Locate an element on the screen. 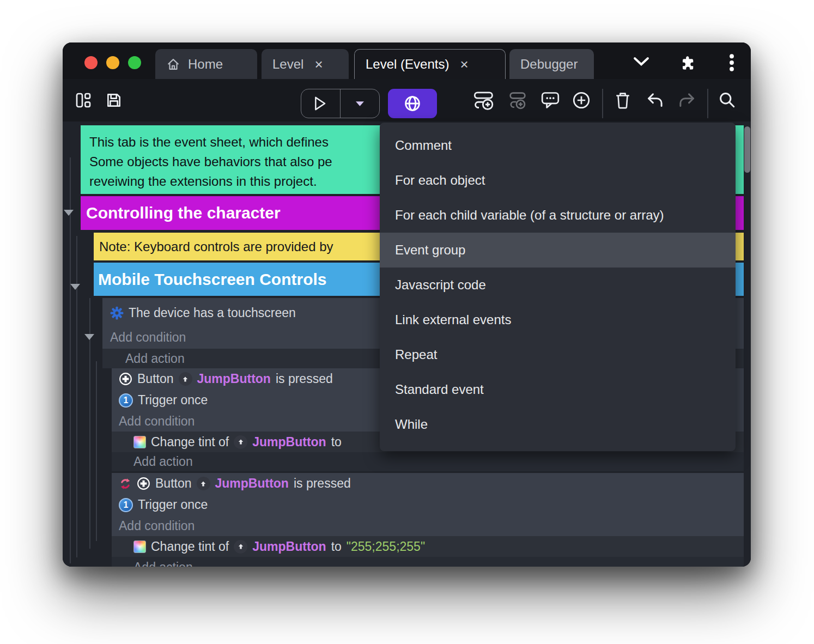 This screenshot has width=814, height=644. close-window-button is located at coordinates (91, 63).